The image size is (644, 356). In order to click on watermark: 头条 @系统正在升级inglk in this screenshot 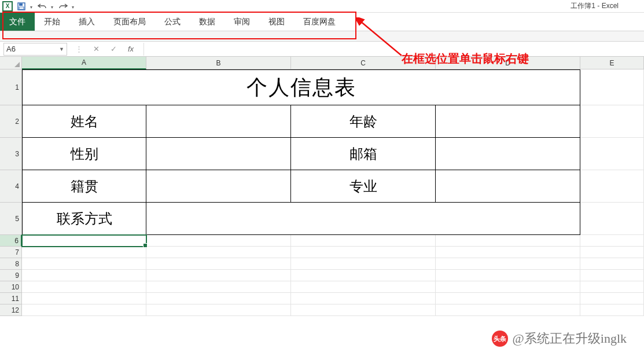, I will do `click(559, 339)`.